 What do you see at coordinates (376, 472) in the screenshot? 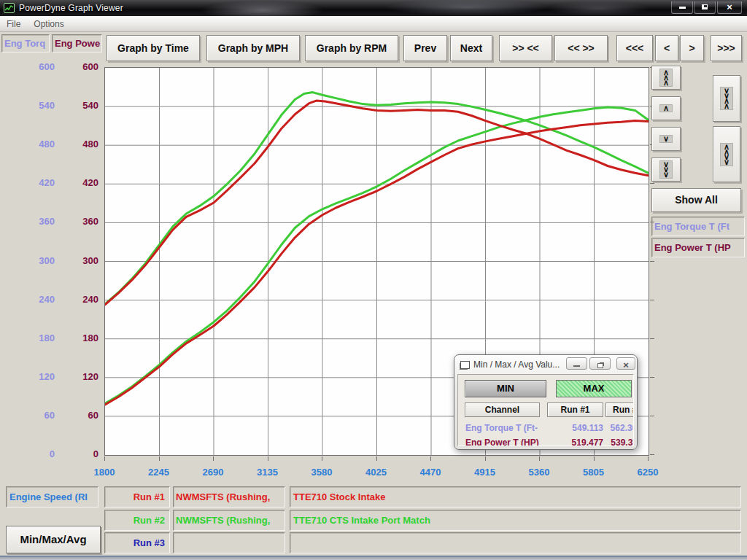
I see `x-axis-label: 4025` at bounding box center [376, 472].